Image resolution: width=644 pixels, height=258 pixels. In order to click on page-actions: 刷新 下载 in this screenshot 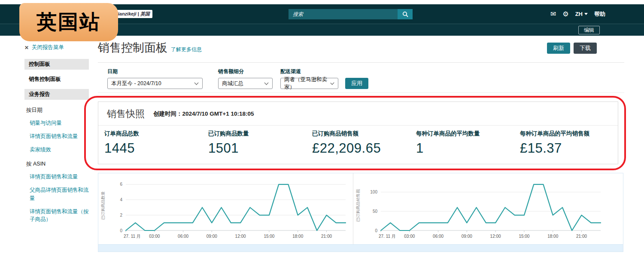, I will do `click(572, 48)`.